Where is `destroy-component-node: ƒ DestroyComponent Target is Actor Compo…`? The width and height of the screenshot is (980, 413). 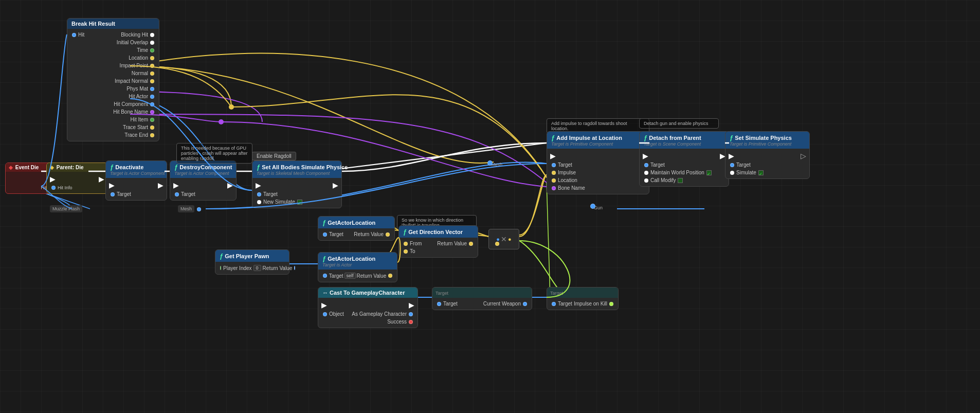 destroy-component-node: ƒ DestroyComponent Target is Actor Compo… is located at coordinates (203, 181).